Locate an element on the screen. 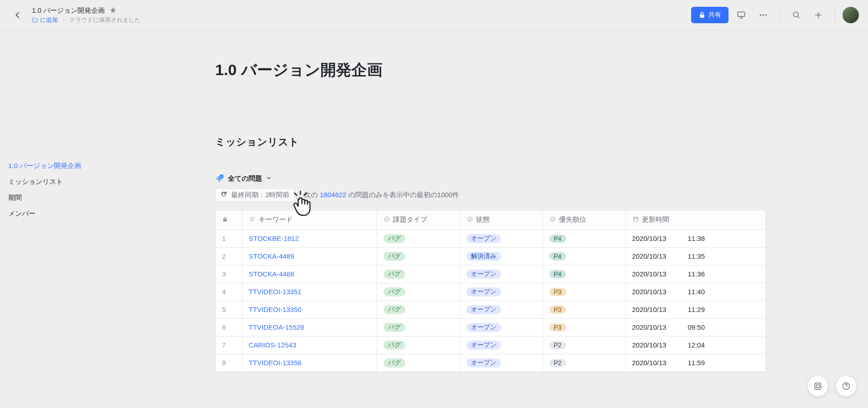  issue-key-link: TTVIDEOA-15528 is located at coordinates (277, 327).